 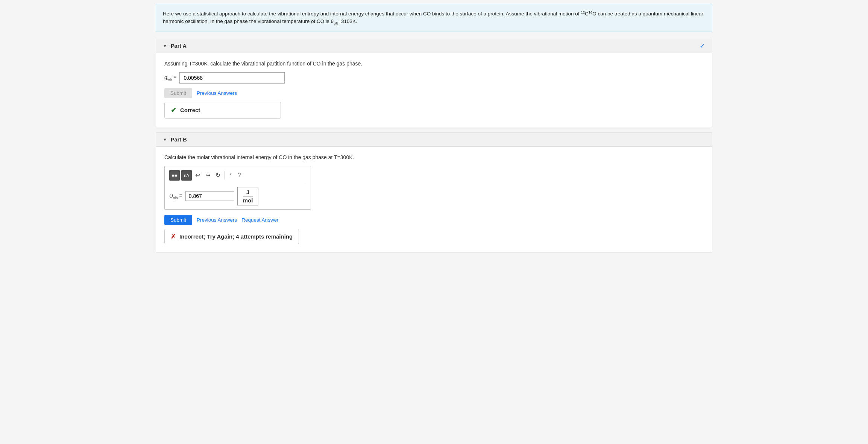 I want to click on refresh-icon: ↻, so click(x=218, y=175).